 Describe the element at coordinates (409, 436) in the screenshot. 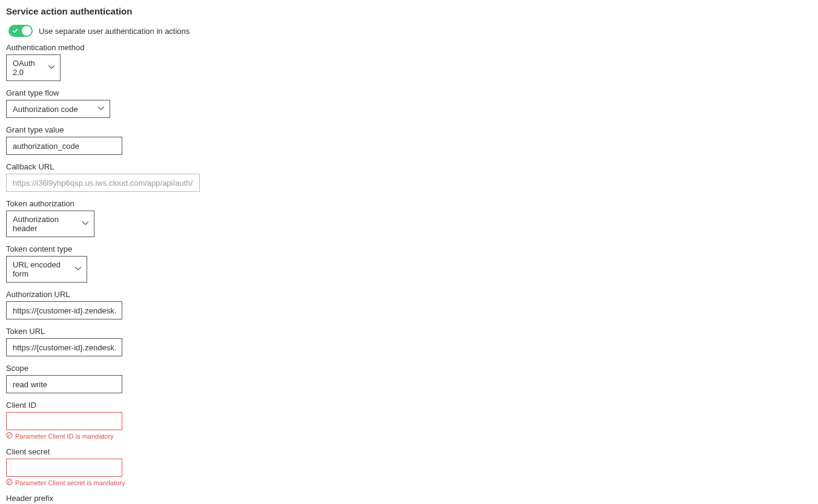

I see `client-id-error: Parameter Client ID is mandatory` at that location.